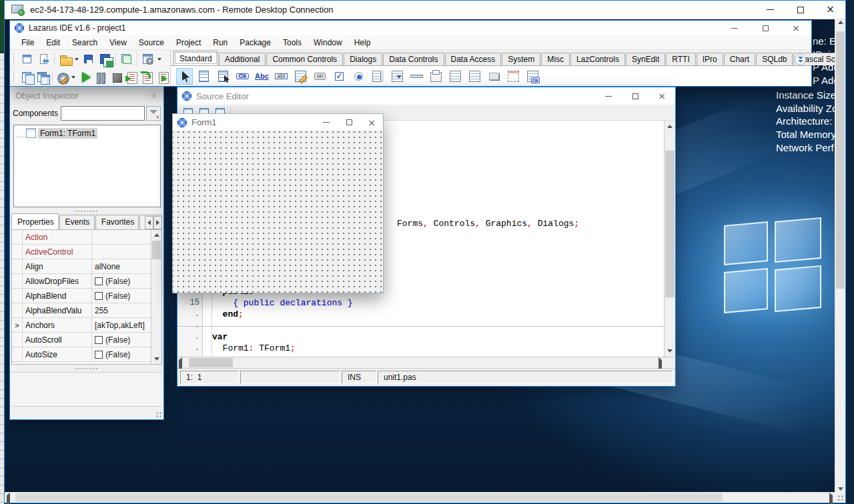  I want to click on component-tmemo-icon, so click(300, 76).